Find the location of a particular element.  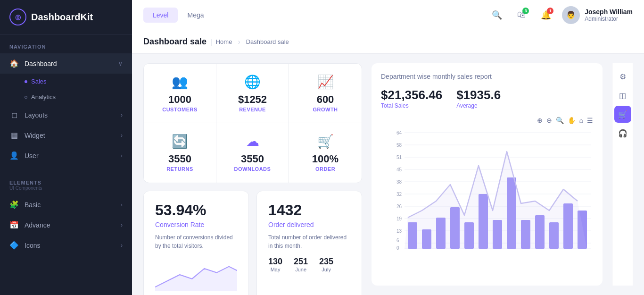

menu-chart-icon: ☰ is located at coordinates (590, 120).